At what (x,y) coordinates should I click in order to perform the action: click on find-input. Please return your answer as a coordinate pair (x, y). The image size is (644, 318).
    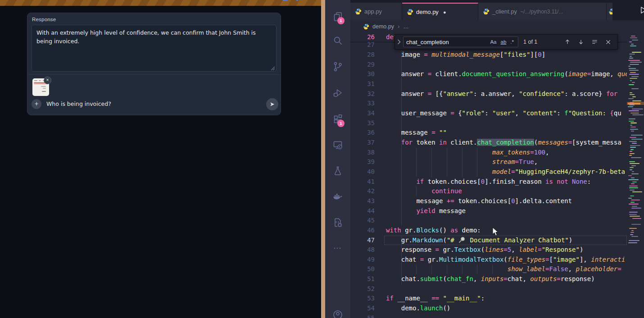
    Looking at the image, I should click on (447, 42).